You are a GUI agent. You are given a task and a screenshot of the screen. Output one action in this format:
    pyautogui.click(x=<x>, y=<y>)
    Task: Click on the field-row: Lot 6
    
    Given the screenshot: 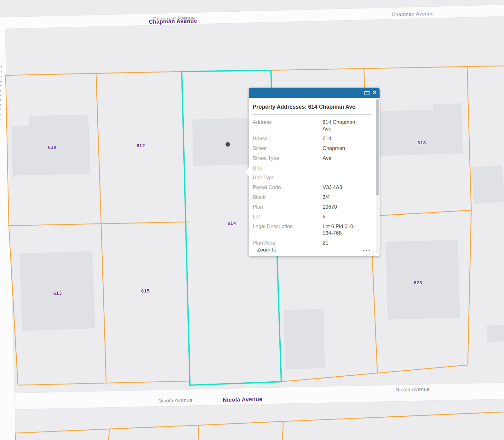 What is the action you would take?
    pyautogui.click(x=312, y=217)
    